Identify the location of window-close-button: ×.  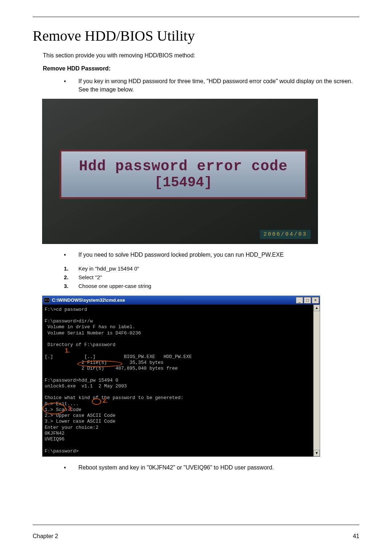
(315, 300).